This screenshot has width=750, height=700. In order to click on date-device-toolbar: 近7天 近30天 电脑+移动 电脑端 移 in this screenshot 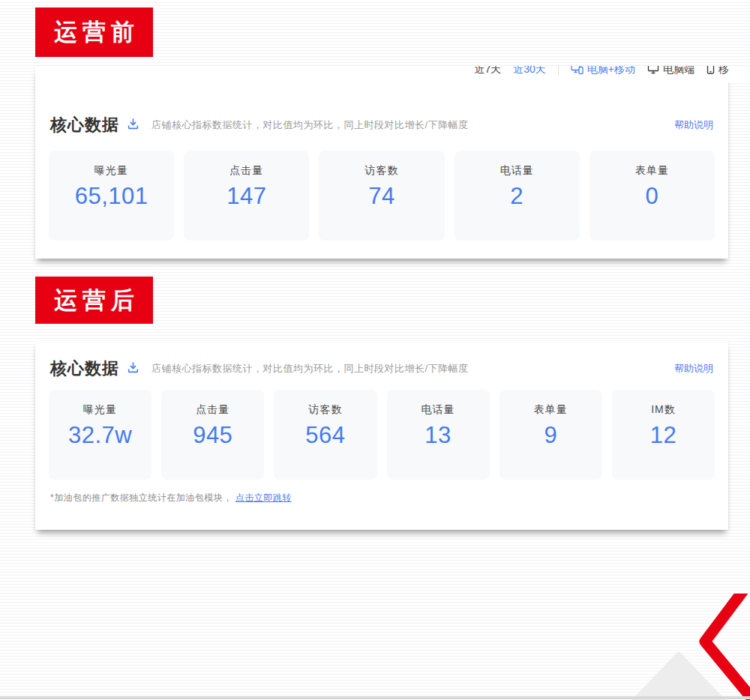, I will do `click(604, 74)`.